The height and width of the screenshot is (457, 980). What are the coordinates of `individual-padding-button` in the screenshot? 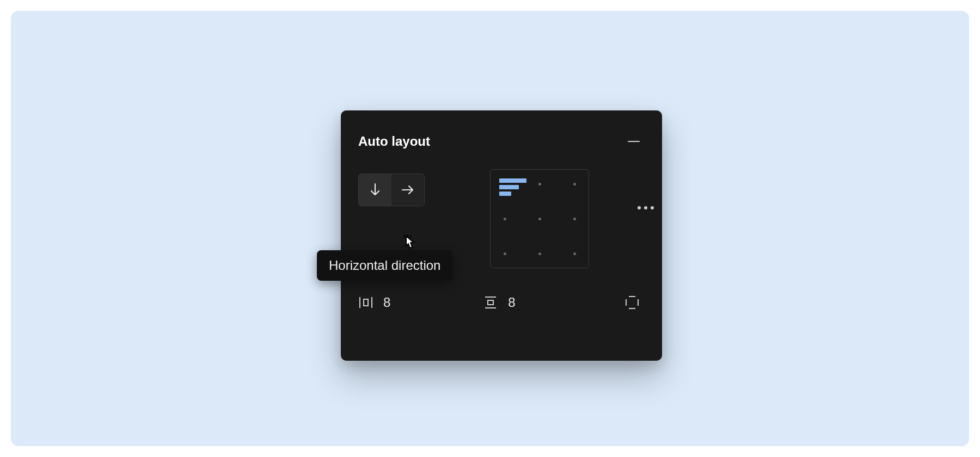 It's located at (632, 302).